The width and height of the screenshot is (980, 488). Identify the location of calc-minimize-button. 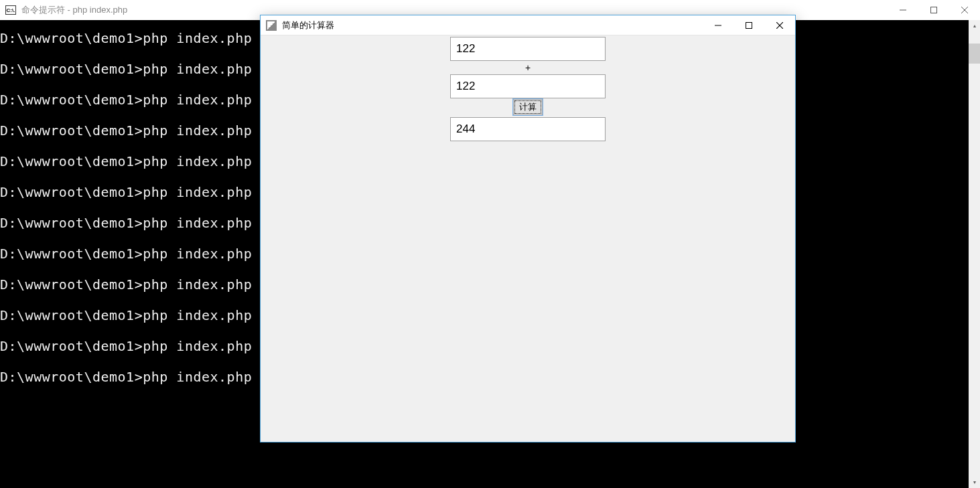
(718, 25).